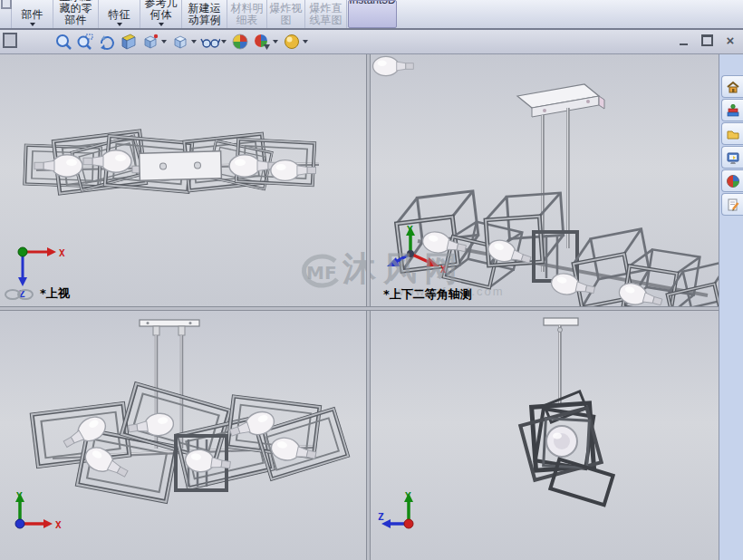  What do you see at coordinates (372, 14) in the screenshot?
I see `instant3d-button: Instant3D` at bounding box center [372, 14].